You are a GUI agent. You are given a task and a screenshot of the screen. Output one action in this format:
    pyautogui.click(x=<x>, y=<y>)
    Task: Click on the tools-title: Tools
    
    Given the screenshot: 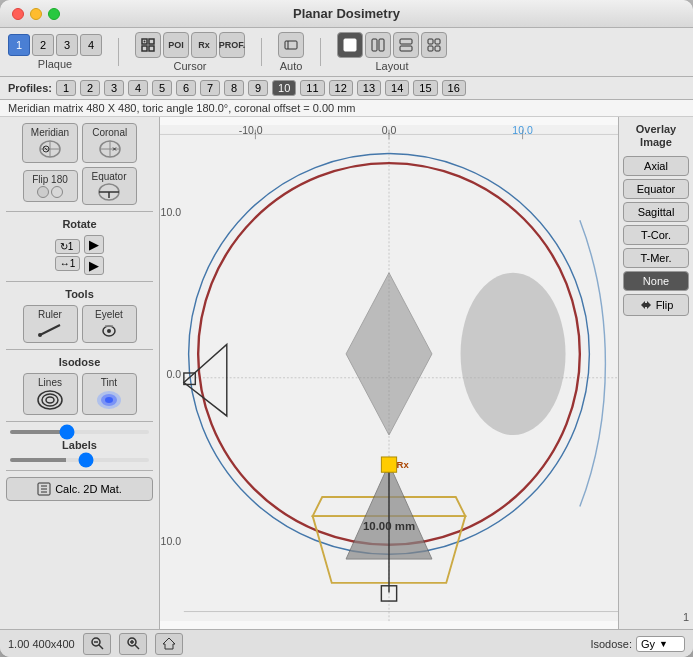 What is the action you would take?
    pyautogui.click(x=80, y=294)
    